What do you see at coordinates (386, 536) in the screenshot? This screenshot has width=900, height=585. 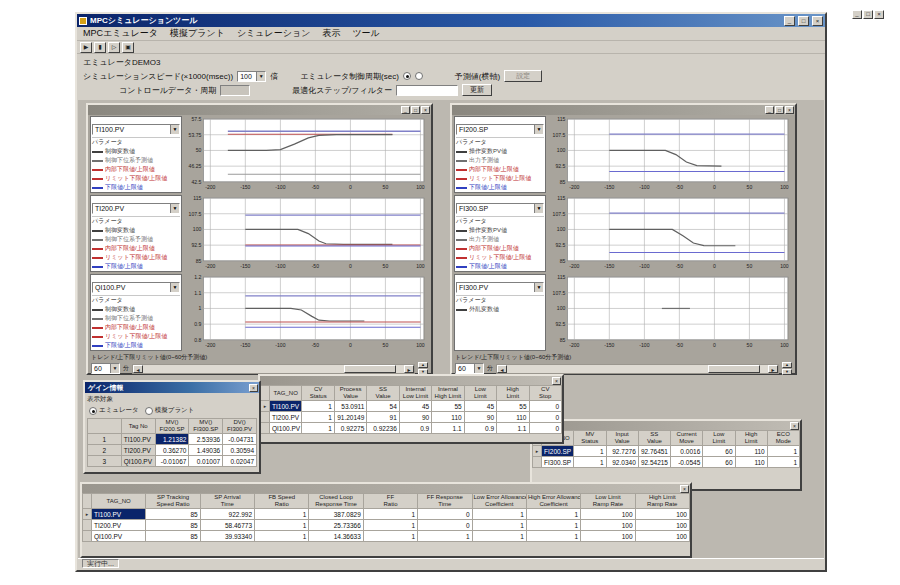 I see `table-row: QI100.PV8539.93340114.366331111100100` at bounding box center [386, 536].